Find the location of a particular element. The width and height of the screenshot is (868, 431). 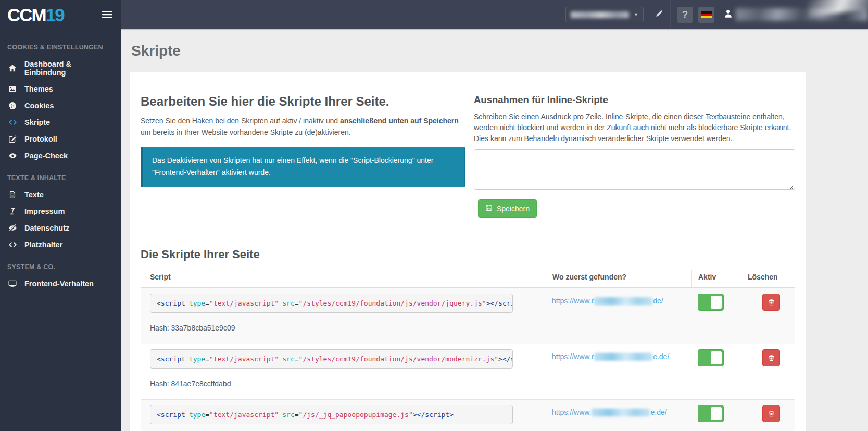

edit-button is located at coordinates (659, 15).